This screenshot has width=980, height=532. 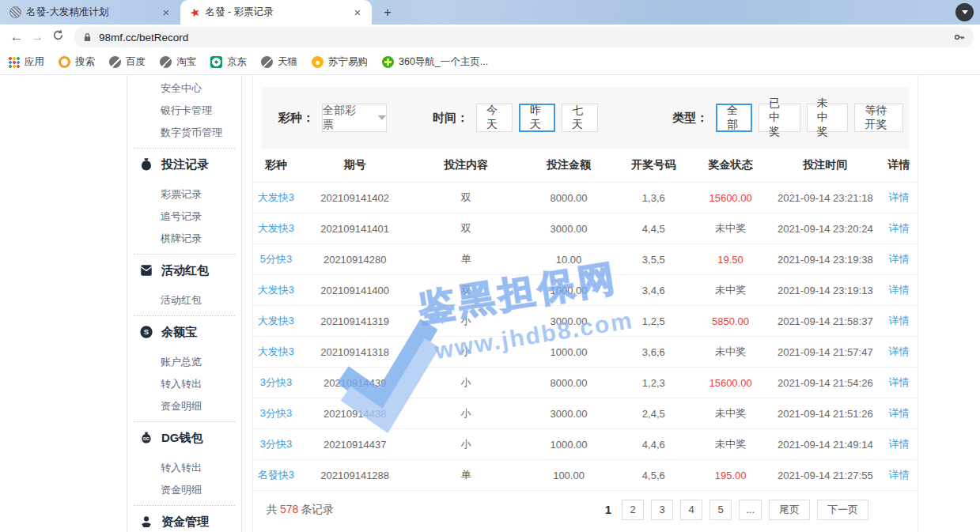 What do you see at coordinates (184, 332) in the screenshot?
I see `sidebar-section-yuebao: S 余额宝` at bounding box center [184, 332].